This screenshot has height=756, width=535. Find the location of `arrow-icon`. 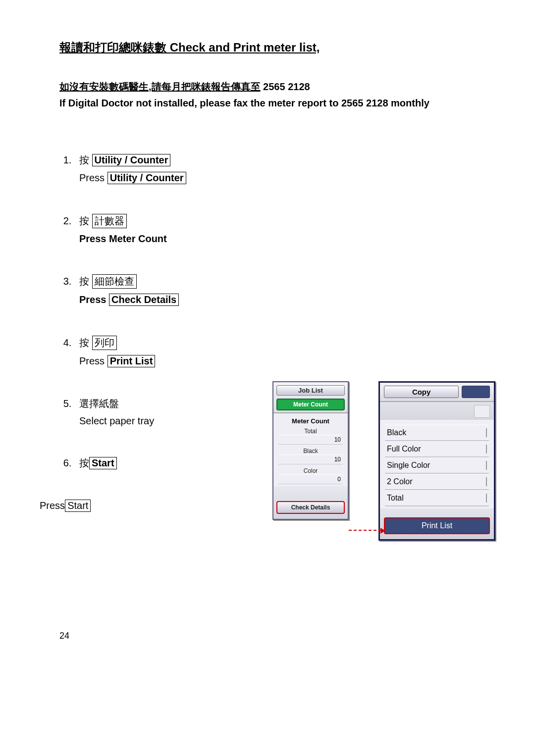

arrow-icon is located at coordinates (365, 530).